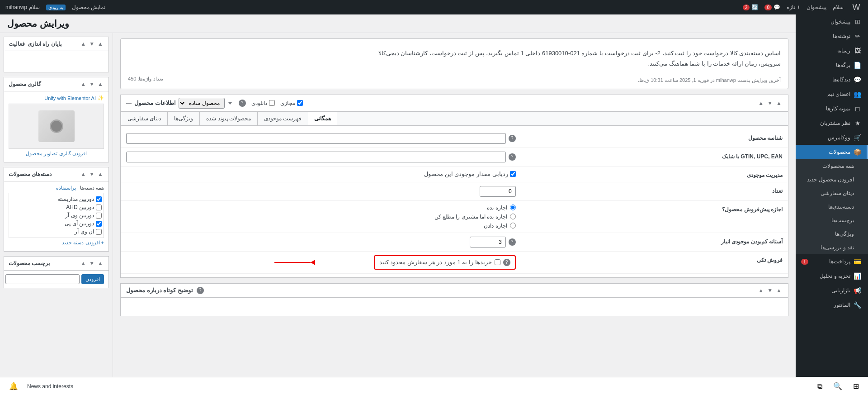  What do you see at coordinates (772, 7) in the screenshot?
I see `adminbar-comments: 💬 0` at bounding box center [772, 7].